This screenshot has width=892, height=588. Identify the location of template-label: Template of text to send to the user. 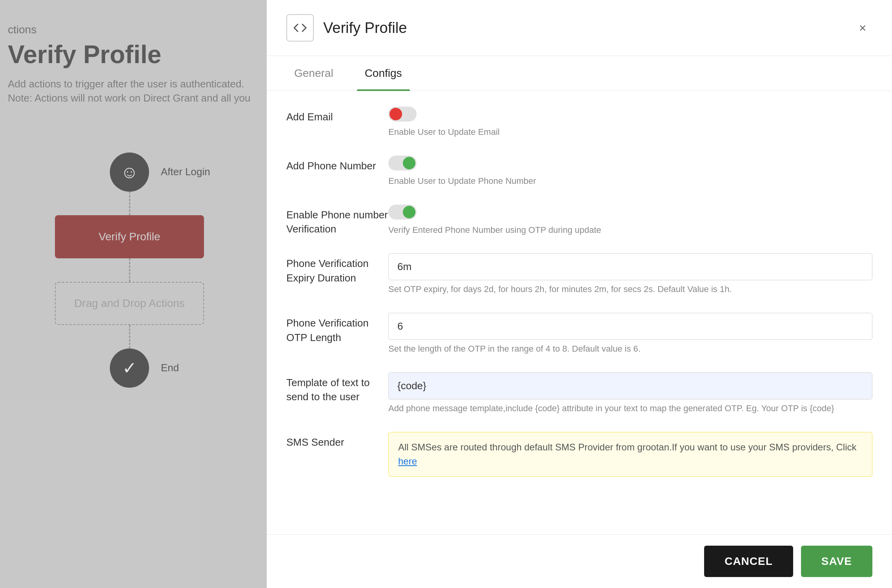
(337, 388).